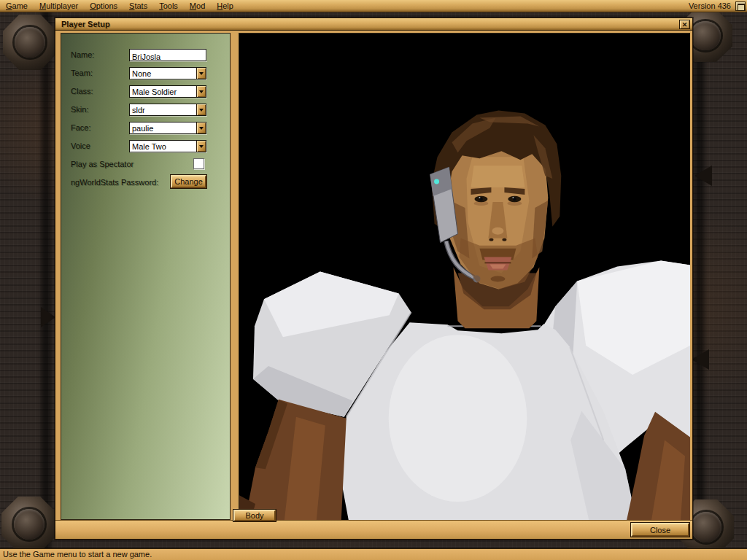 The height and width of the screenshot is (560, 747). What do you see at coordinates (163, 92) in the screenshot?
I see `class-value: Male Soldier` at bounding box center [163, 92].